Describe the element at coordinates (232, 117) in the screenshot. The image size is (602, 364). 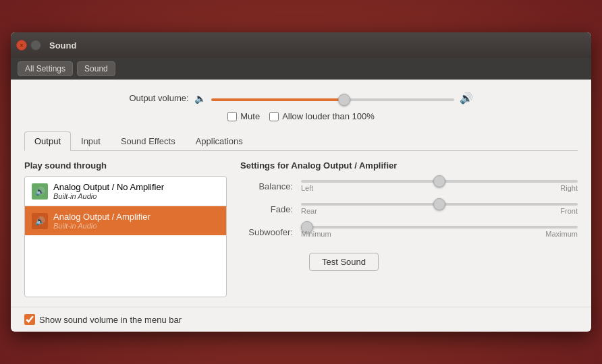
I see `mute-checkbox` at that location.